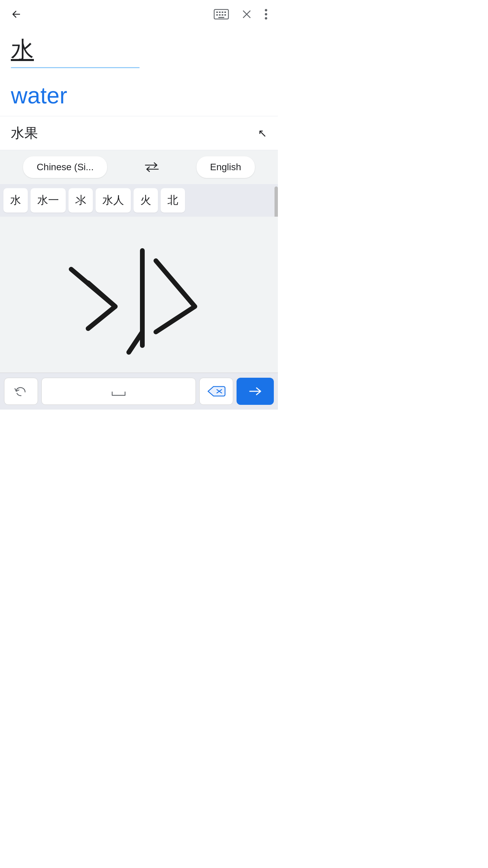  Describe the element at coordinates (65, 167) in the screenshot. I see `source-lang-button: Chinese (Si...` at that location.